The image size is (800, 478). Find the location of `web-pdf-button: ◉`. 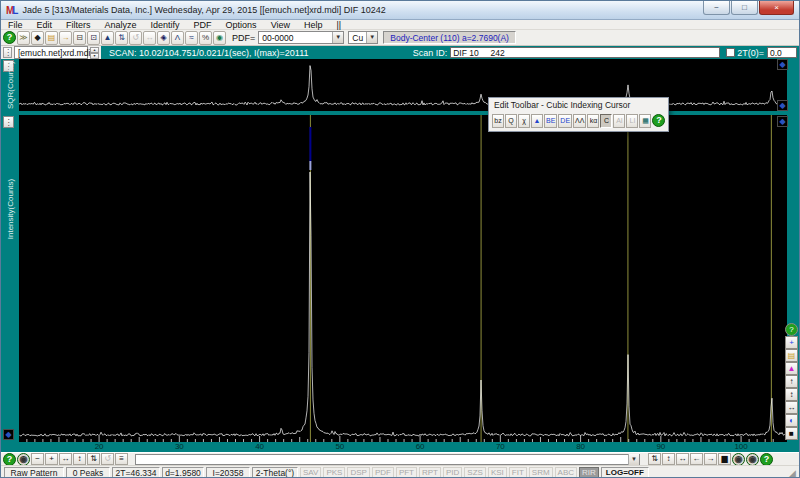

web-pdf-button: ◉ is located at coordinates (220, 38).